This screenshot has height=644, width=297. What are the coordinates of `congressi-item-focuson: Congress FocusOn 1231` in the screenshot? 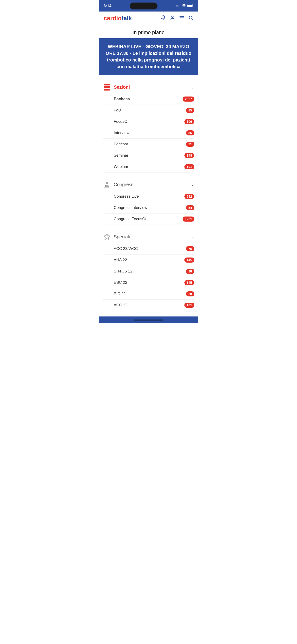 It's located at (148, 219).